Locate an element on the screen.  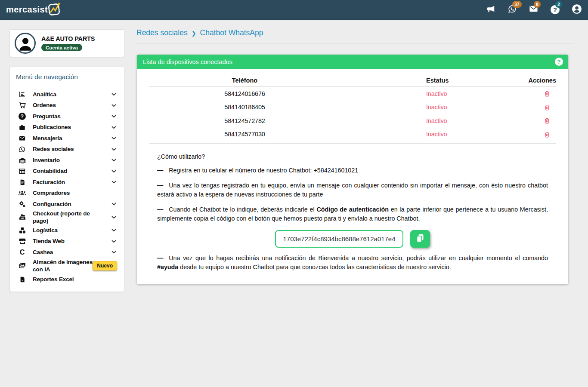
sidebar-item-logistica: Logística is located at coordinates (67, 230).